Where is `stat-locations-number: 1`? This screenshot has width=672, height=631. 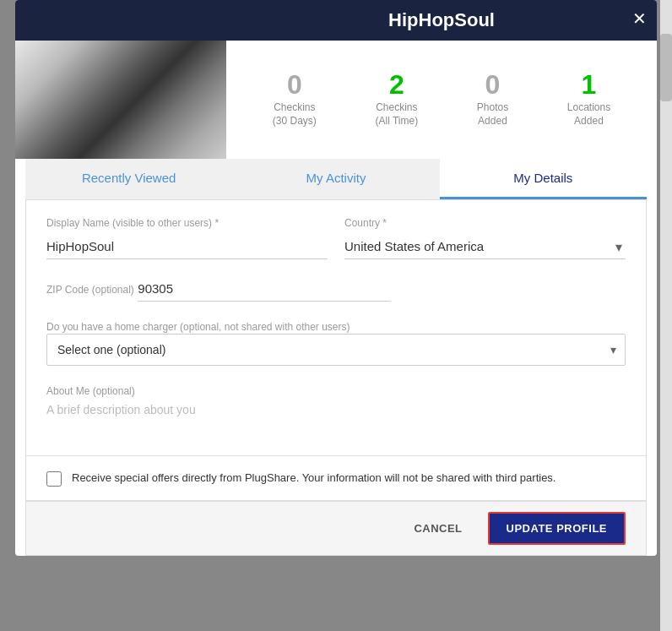
stat-locations-number: 1 is located at coordinates (589, 84).